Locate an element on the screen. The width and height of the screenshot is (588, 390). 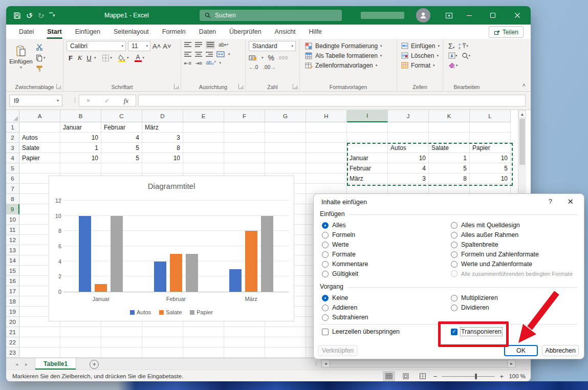
paste-radio-alles-au-er-rahmen: Alles außer Rahmen is located at coordinates (485, 235).